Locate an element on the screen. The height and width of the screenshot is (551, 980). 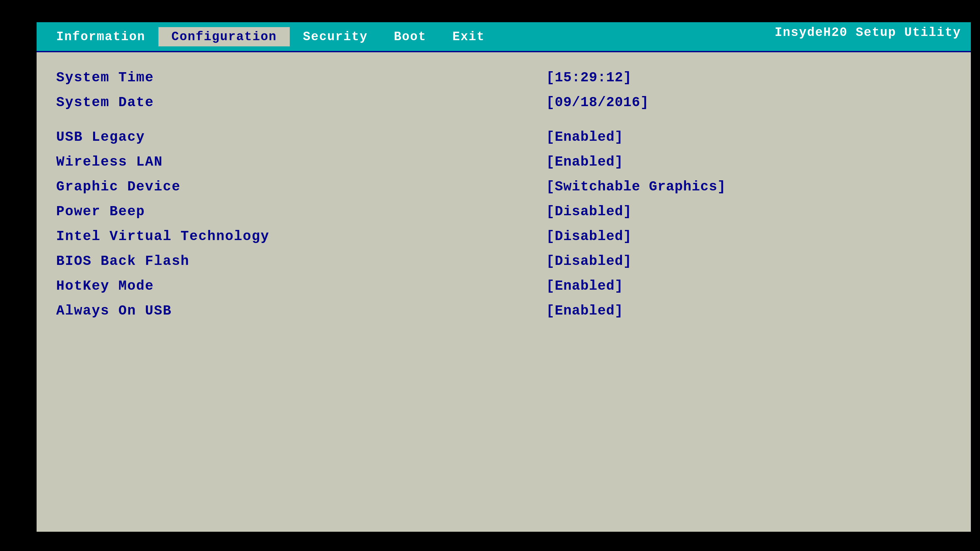
hotkey-mode-value: [Enabled] is located at coordinates (585, 286).